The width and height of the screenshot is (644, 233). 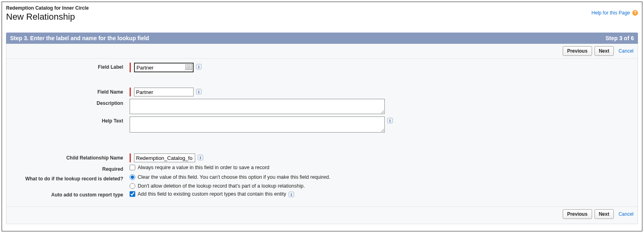 What do you see at coordinates (71, 102) in the screenshot?
I see `description-label: Description` at bounding box center [71, 102].